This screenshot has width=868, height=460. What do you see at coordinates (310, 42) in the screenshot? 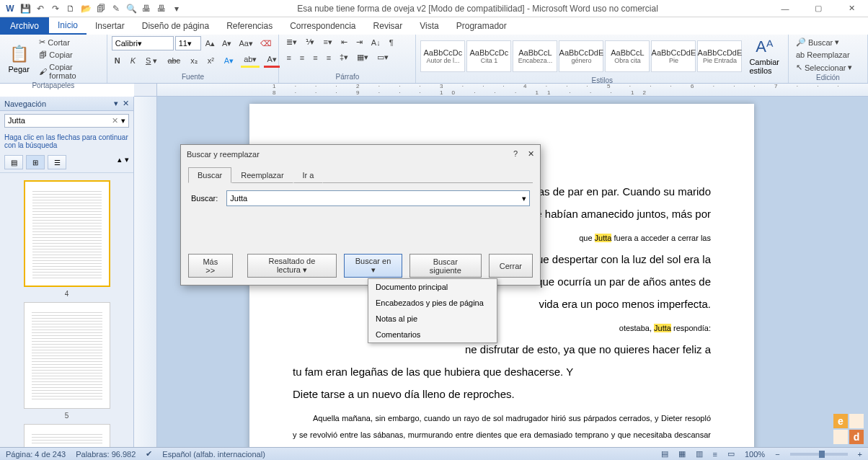
I see `numbering-icon: ⅟▾` at bounding box center [310, 42].